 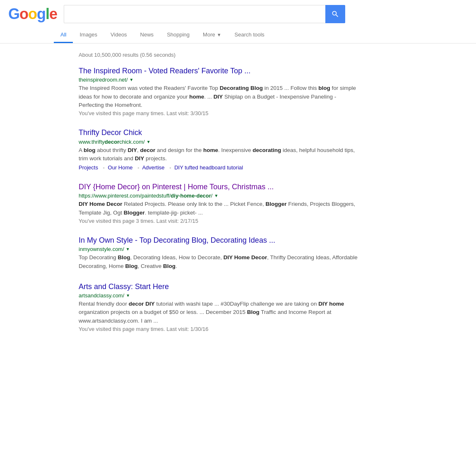 What do you see at coordinates (101, 249) in the screenshot?
I see `result-4-url: inmyownstyle.com/` at bounding box center [101, 249].